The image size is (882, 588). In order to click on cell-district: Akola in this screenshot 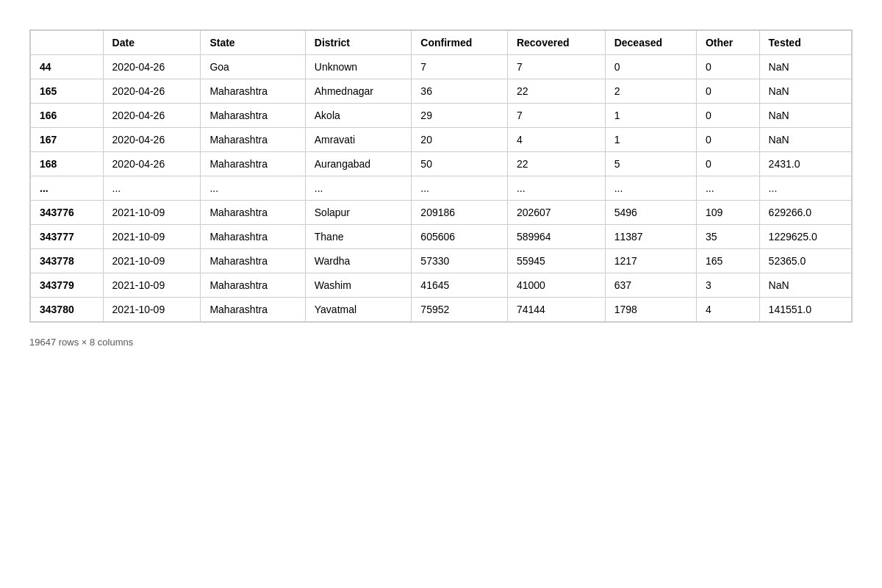, I will do `click(359, 116)`.